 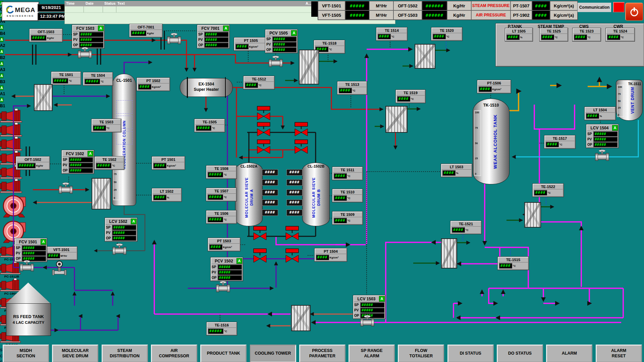 I want to click on display-value-row: ####Kg/cm², so click(x=251, y=47).